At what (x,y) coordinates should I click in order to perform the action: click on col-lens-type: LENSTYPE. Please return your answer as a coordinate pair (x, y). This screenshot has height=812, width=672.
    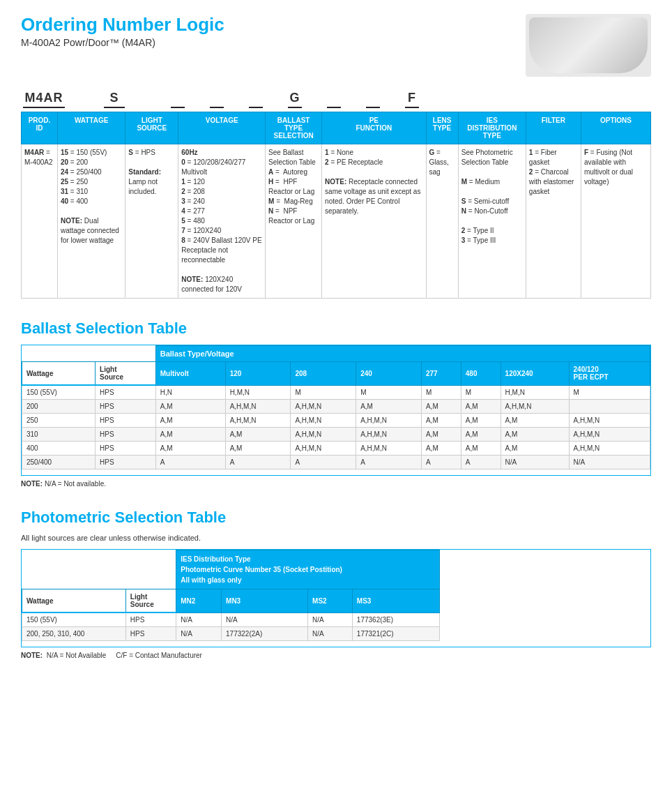
    Looking at the image, I should click on (442, 128).